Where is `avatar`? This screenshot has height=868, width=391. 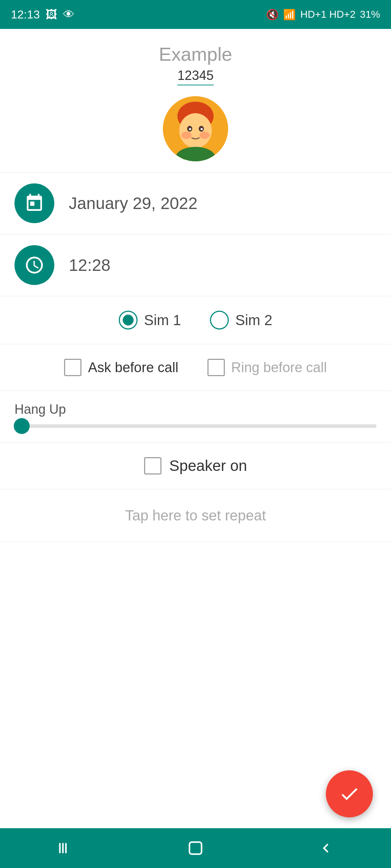
avatar is located at coordinates (196, 129).